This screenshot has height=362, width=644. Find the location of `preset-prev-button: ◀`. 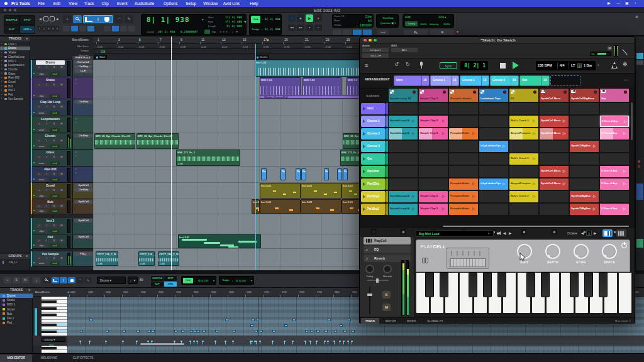

preset-prev-button: ◀ is located at coordinates (504, 233).